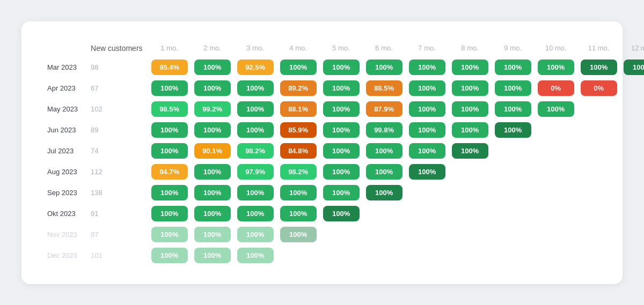  I want to click on cohort-cell: 90.1%, so click(213, 151).